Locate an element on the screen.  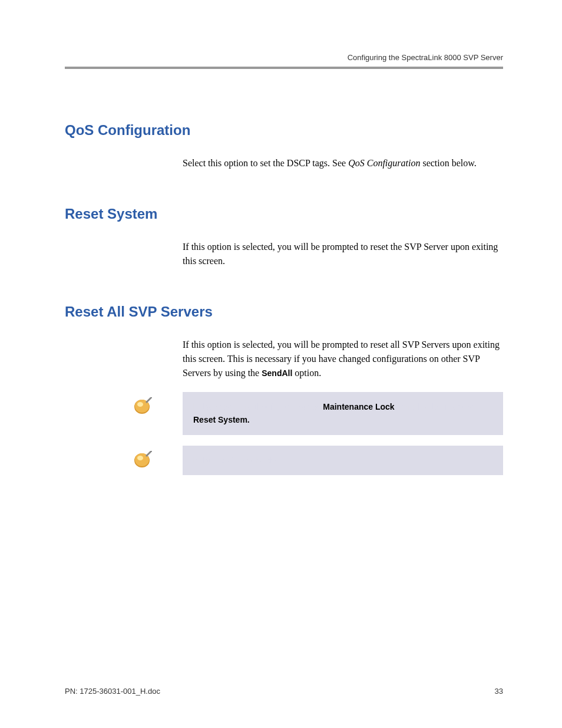
note-box: hidden text here that fills the space Ma… is located at coordinates (343, 414).